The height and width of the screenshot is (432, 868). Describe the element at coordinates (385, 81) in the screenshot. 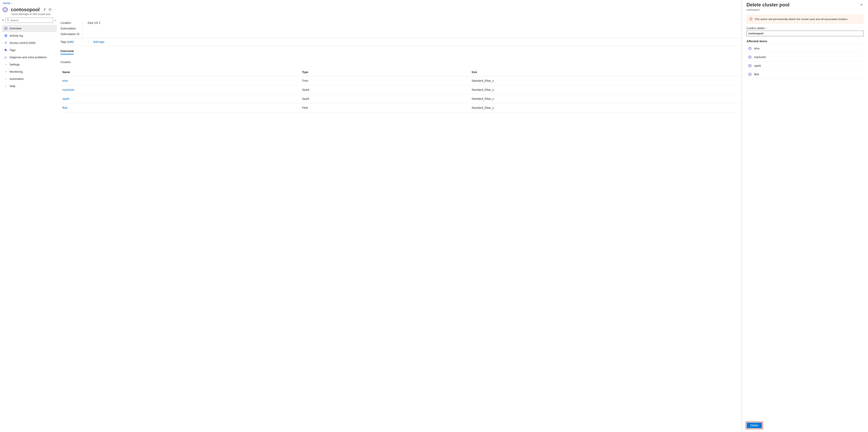

I see `cluster-type: Trino` at that location.